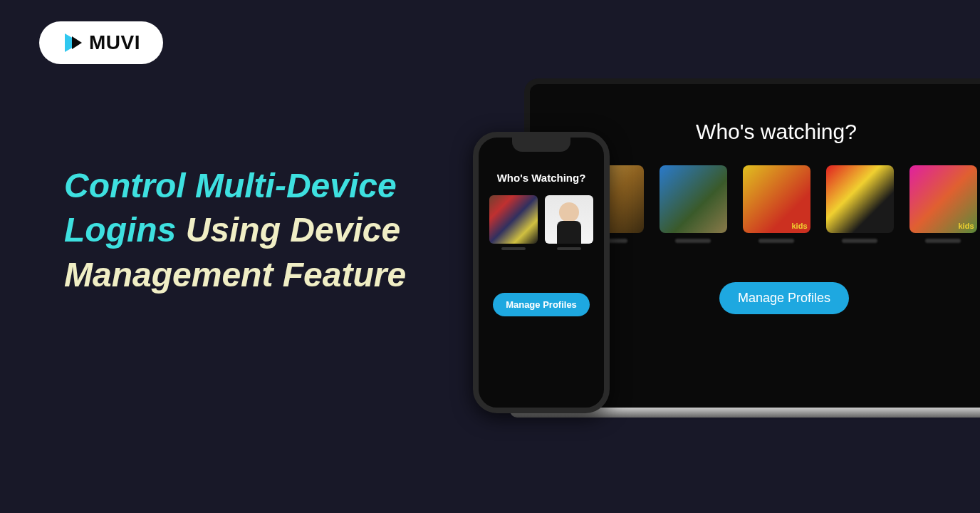 The width and height of the screenshot is (980, 513). I want to click on headline-part-2a: Logins, so click(120, 229).